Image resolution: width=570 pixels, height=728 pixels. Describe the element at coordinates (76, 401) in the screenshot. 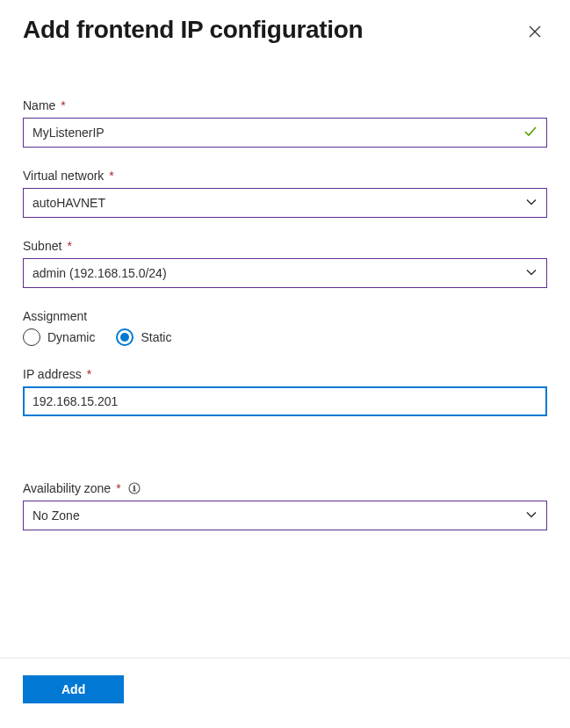

I see `ip-address-value: 192.168.15.201` at that location.